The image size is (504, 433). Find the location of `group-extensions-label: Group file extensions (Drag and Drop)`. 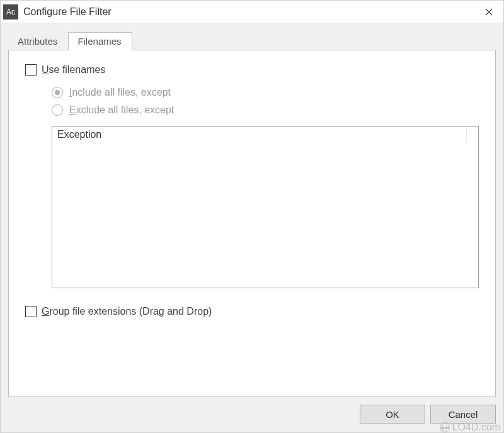

group-extensions-label: Group file extensions (Drag and Drop) is located at coordinates (127, 312).